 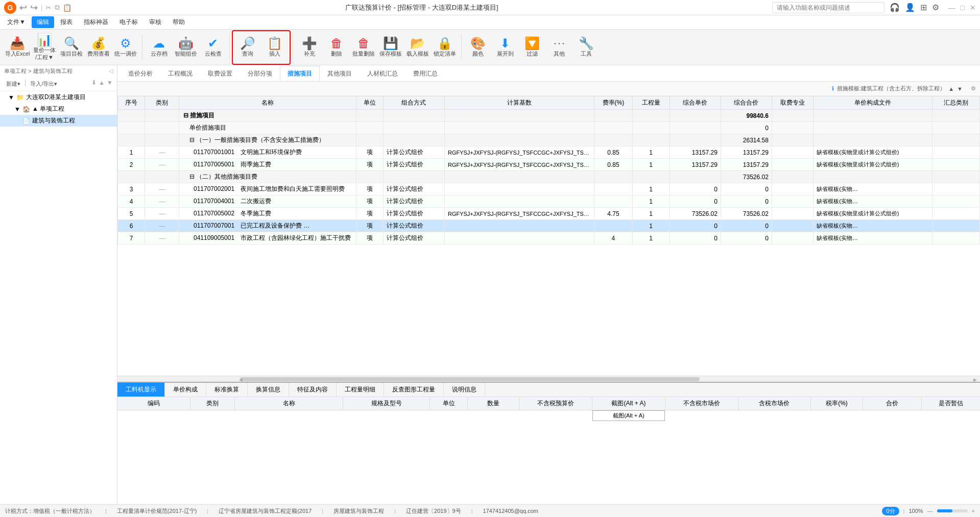 I want to click on expand-btn: ⬇ 展开到, so click(x=505, y=47).